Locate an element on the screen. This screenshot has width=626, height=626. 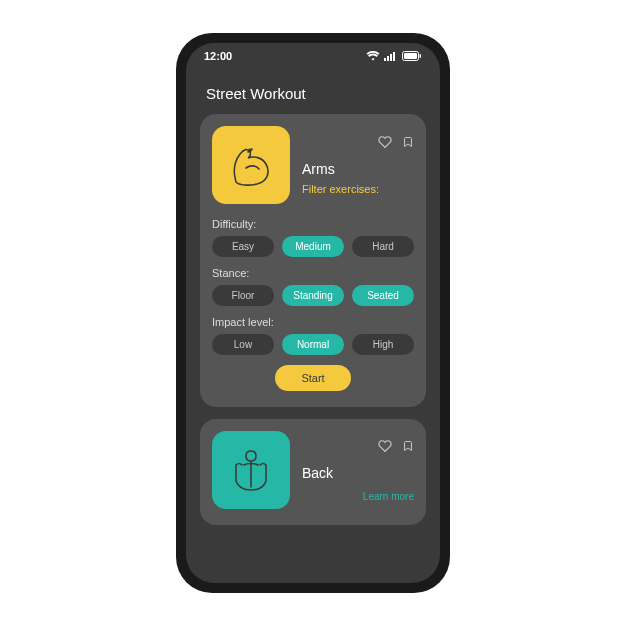
difficulty-label: Difficulty: is located at coordinates (313, 224).